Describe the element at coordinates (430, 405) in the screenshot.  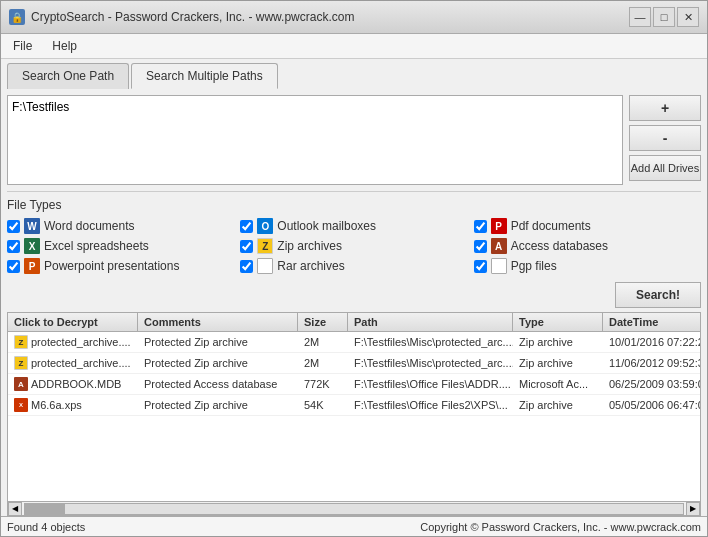
I see `cell-path-3: F:\Testfiles\Office Files2\XPS\...` at that location.